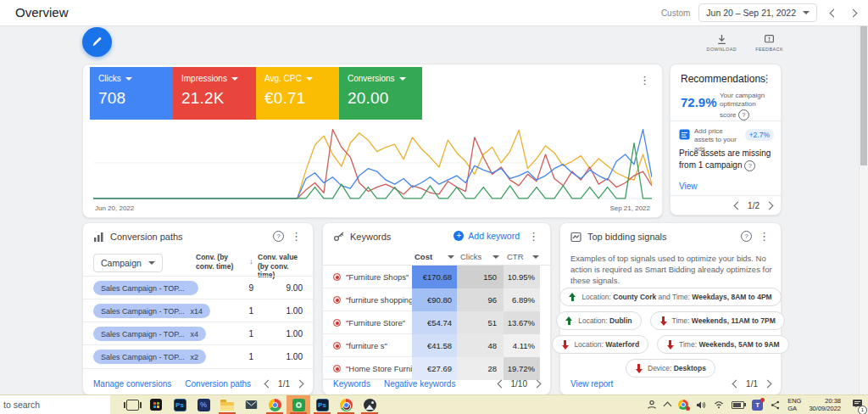 The height and width of the screenshot is (414, 868). What do you see at coordinates (370, 405) in the screenshot?
I see `photos-button` at bounding box center [370, 405].